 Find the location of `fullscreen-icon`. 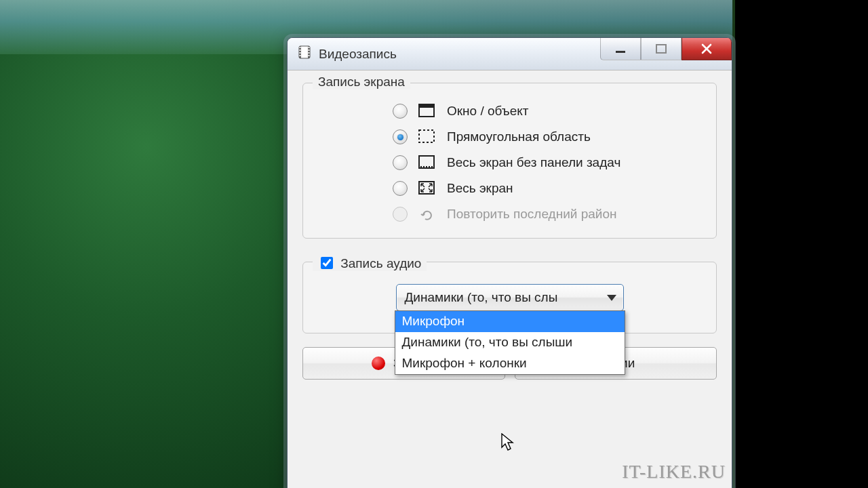

fullscreen-icon is located at coordinates (427, 188).